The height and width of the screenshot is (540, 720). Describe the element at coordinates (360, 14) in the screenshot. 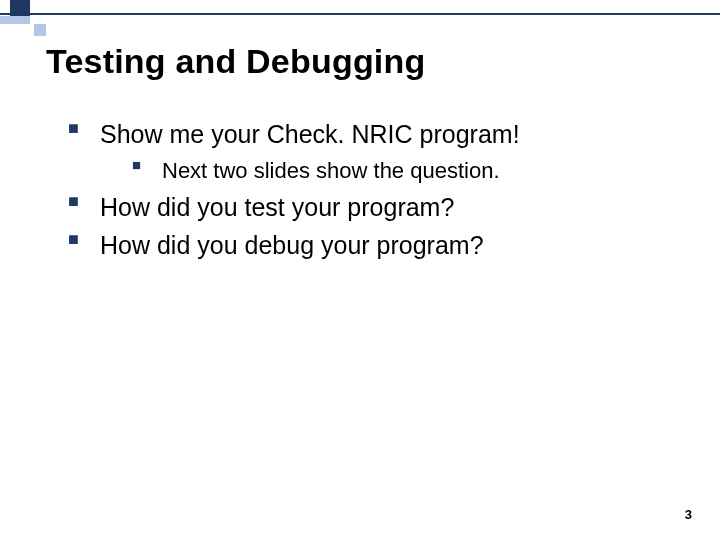

I see `decoration-rule` at that location.